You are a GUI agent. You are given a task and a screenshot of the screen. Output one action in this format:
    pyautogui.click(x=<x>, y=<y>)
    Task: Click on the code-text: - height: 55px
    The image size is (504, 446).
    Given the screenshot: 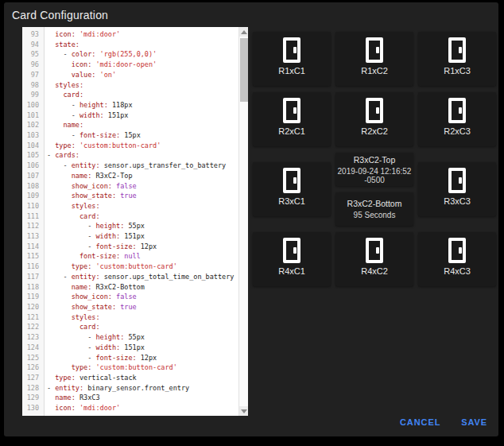 What is the action you would take?
    pyautogui.click(x=94, y=337)
    